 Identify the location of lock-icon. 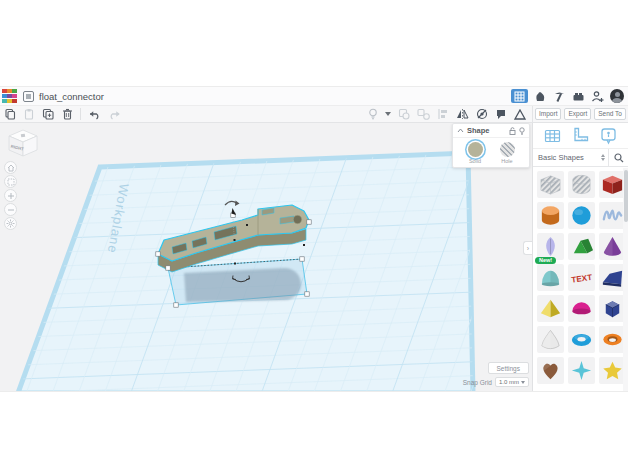
(512, 131).